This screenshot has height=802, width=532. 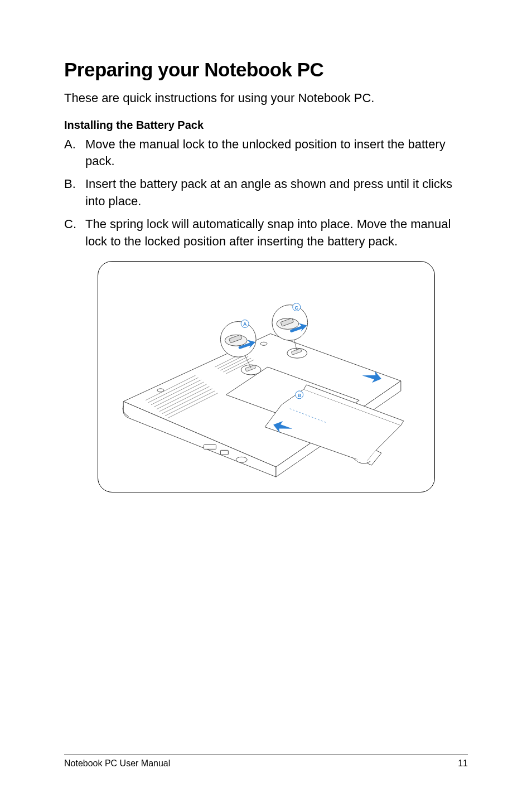 What do you see at coordinates (266, 193) in the screenshot?
I see `step-b: B. Insert the battery pack at an angle a…` at bounding box center [266, 193].